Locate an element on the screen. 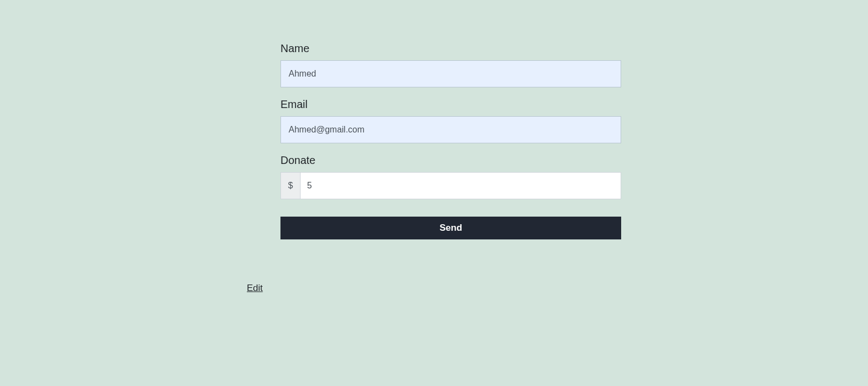 This screenshot has height=386, width=868. send-button: Send is located at coordinates (451, 228).